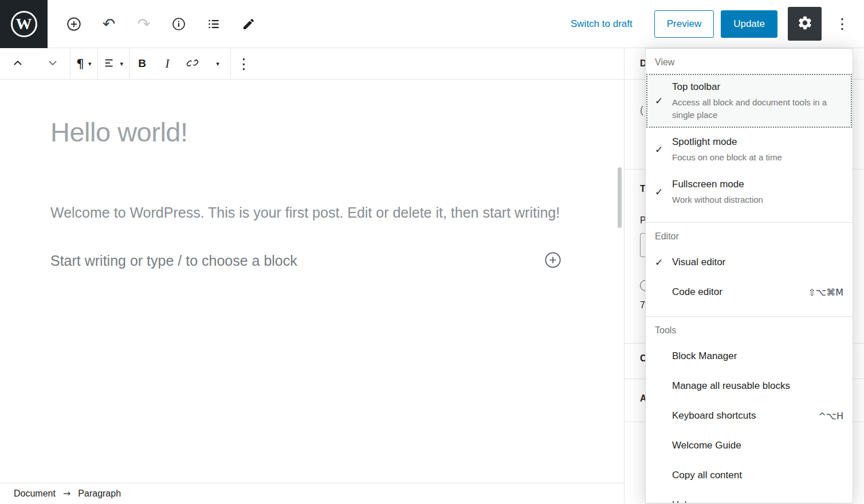 This screenshot has height=504, width=864. What do you see at coordinates (113, 64) in the screenshot?
I see `text-align-button: ▾` at bounding box center [113, 64].